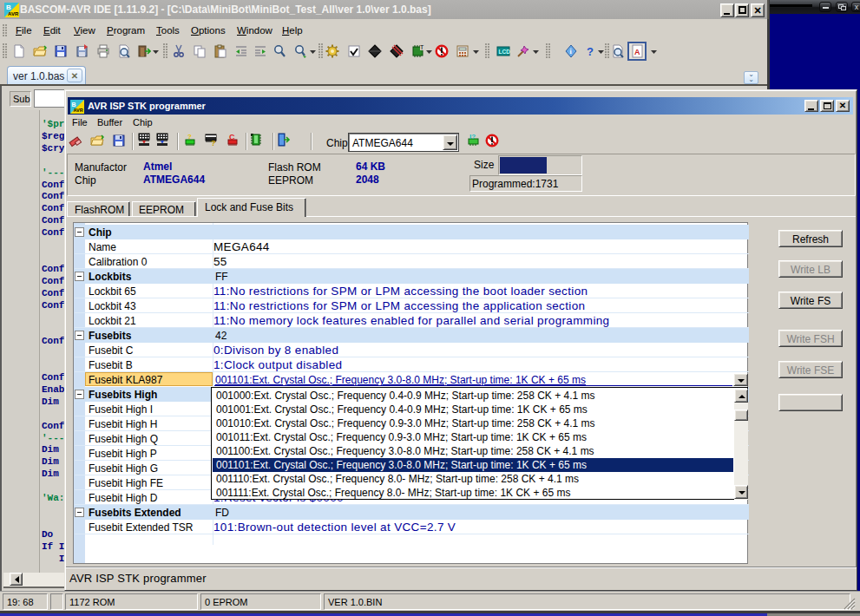 The width and height of the screenshot is (860, 616). What do you see at coordinates (233, 137) in the screenshot?
I see `svg-text: C` at bounding box center [233, 137].